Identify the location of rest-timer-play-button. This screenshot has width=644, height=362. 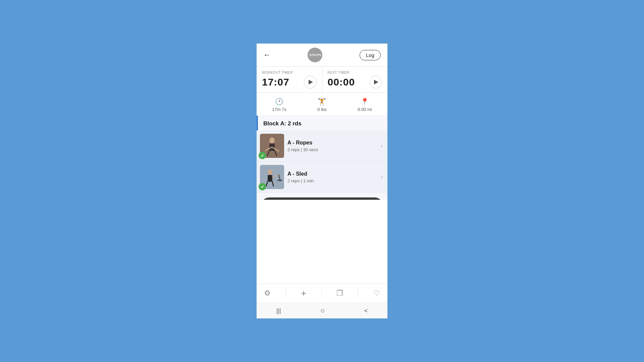
(376, 82).